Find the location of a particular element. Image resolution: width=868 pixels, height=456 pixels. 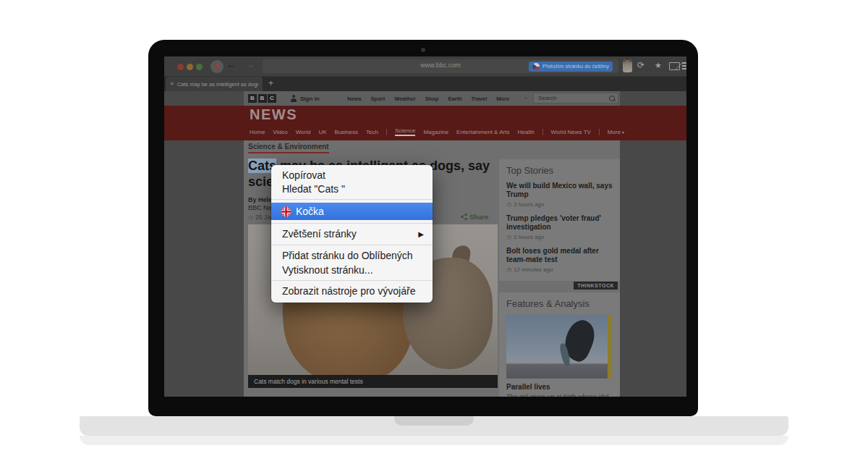

news-masthead-title: NEWS is located at coordinates (273, 114).